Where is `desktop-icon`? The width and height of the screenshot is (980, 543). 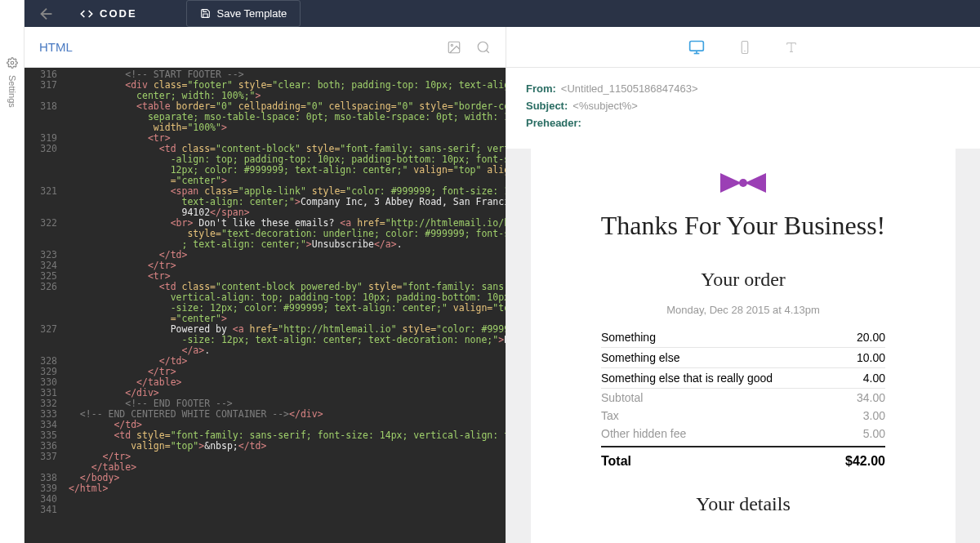
desktop-icon is located at coordinates (697, 47).